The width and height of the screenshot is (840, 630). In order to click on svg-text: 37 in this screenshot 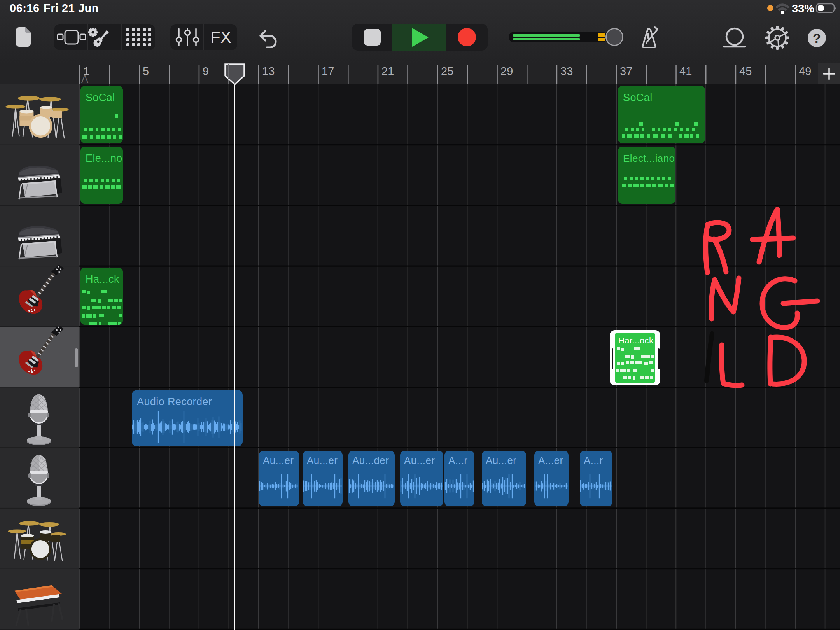, I will do `click(626, 71)`.